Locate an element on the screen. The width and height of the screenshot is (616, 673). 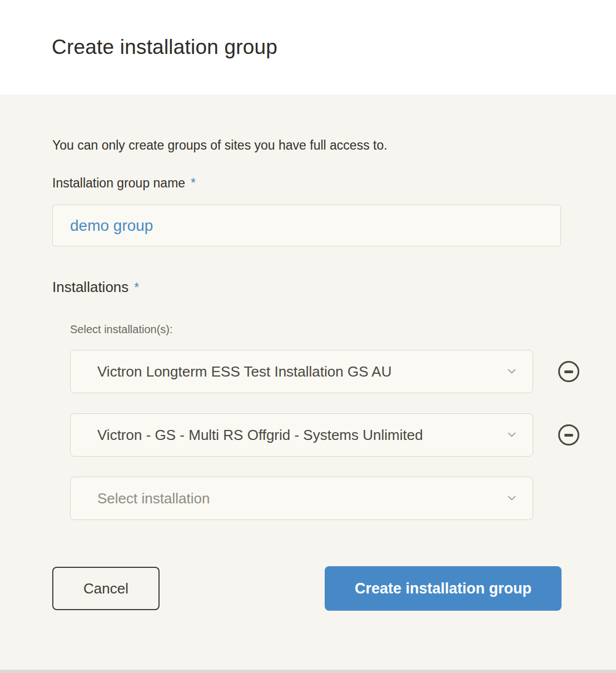
installation-select-empty: Select installation is located at coordinates (301, 498).